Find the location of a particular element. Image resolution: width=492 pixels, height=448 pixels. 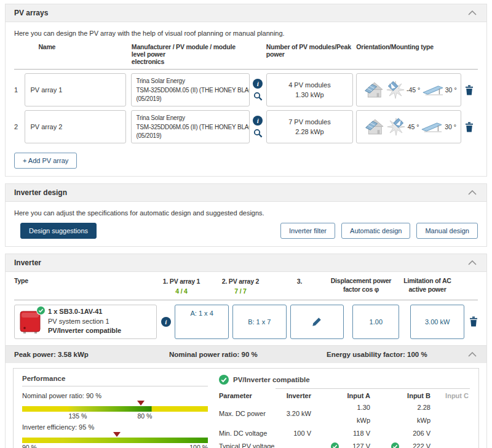

pencil-icon is located at coordinates (317, 322).